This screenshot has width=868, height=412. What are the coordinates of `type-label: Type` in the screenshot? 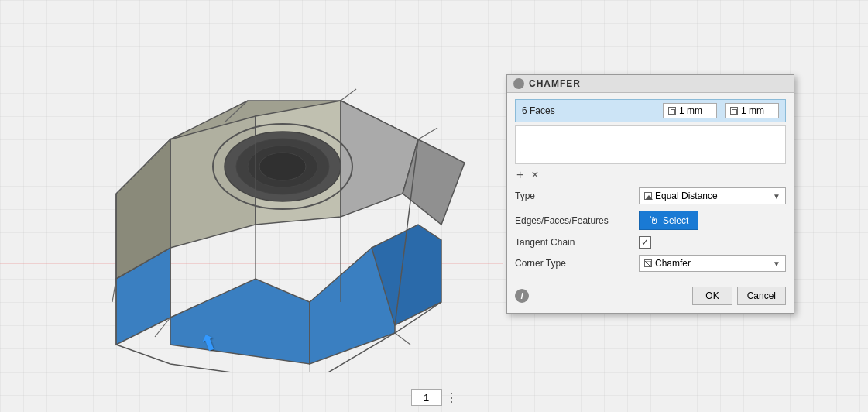 It's located at (577, 196).